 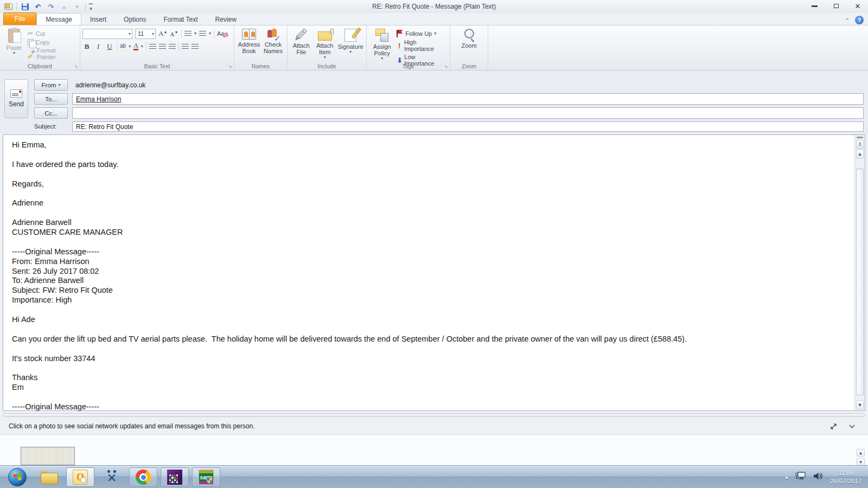 What do you see at coordinates (430, 165) in the screenshot?
I see `body-line: I have ordered the parts today.` at bounding box center [430, 165].